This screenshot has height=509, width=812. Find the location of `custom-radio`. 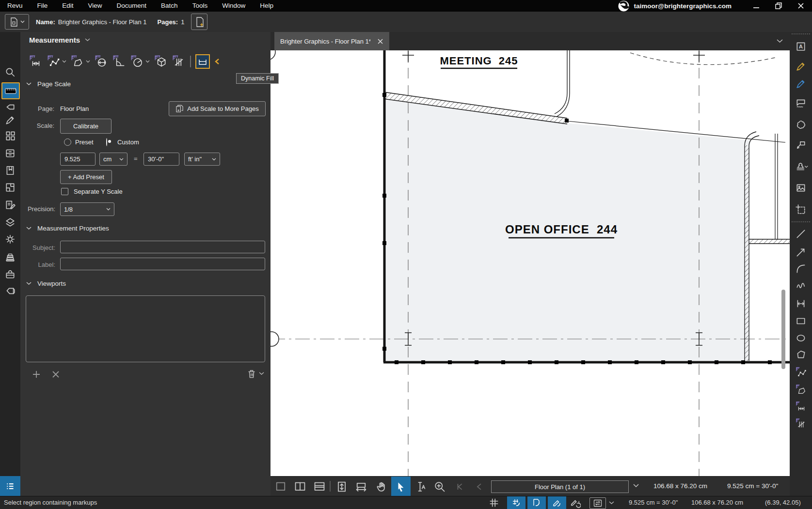

custom-radio is located at coordinates (107, 142).